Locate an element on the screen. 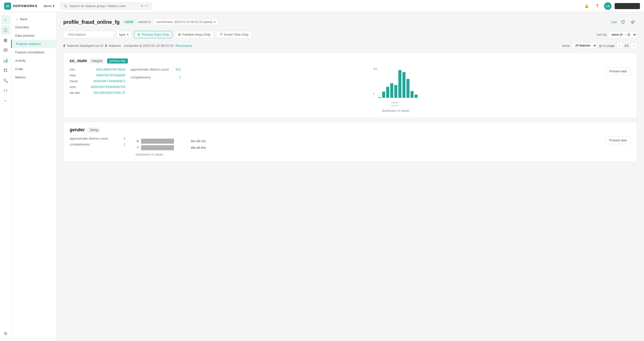 The height and width of the screenshot is (341, 644). star-icon: ★ is located at coordinates (139, 34).